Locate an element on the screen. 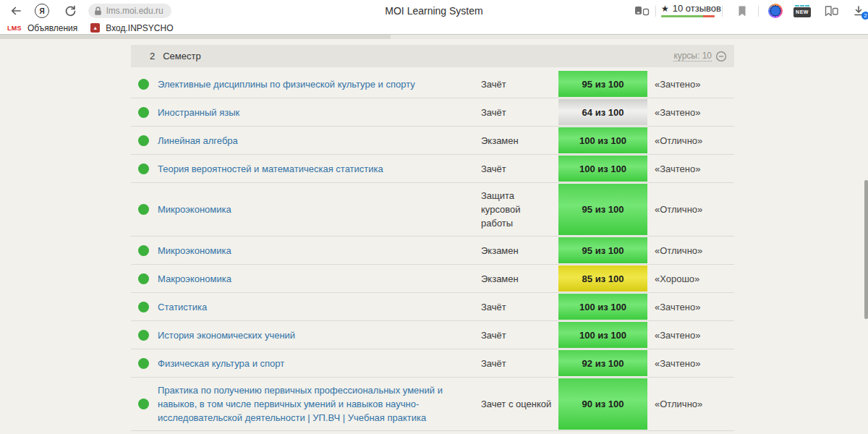 This screenshot has width=868, height=434. courses-count-link: курсы: 10 is located at coordinates (693, 56).